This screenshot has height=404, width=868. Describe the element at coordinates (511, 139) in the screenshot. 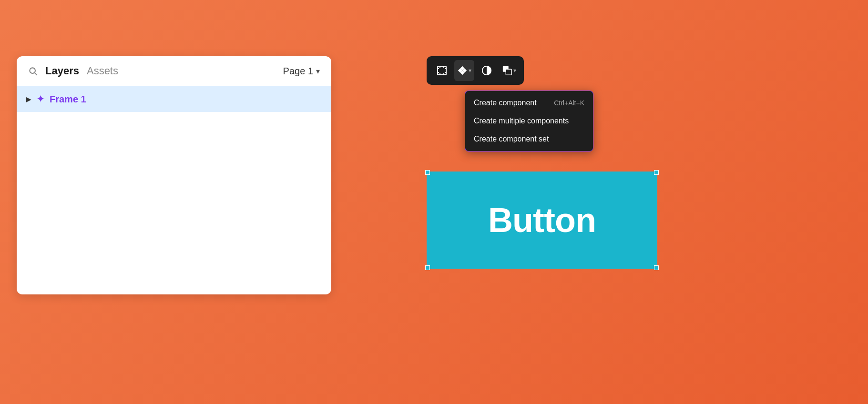

I see `menu-item-label: Create component set` at that location.